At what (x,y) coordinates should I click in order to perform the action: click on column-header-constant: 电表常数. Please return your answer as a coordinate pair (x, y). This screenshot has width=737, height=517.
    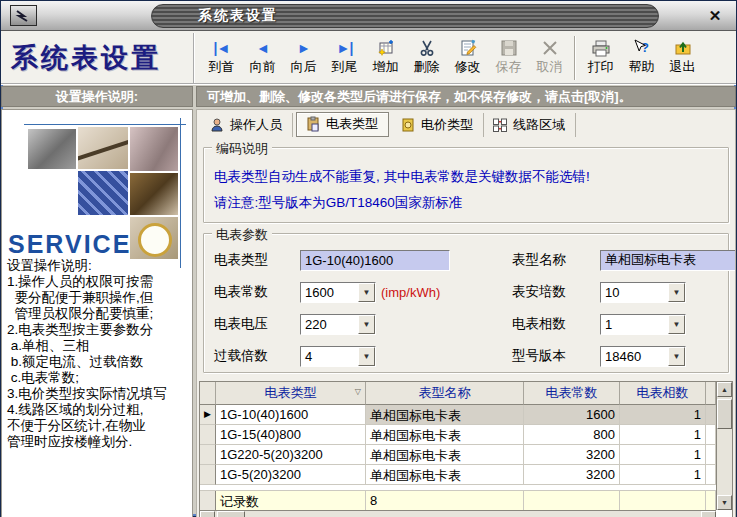
    Looking at the image, I should click on (572, 394).